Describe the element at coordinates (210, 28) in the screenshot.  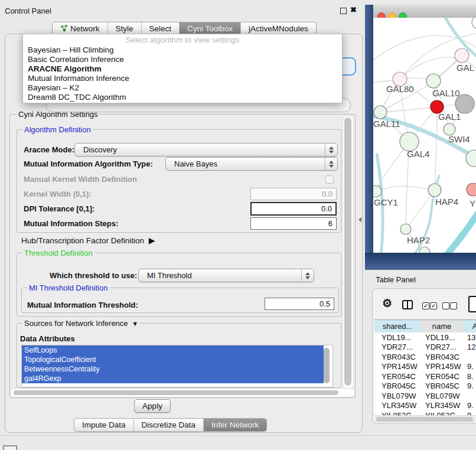
I see `tab-label: Cyni Toolbox` at that location.